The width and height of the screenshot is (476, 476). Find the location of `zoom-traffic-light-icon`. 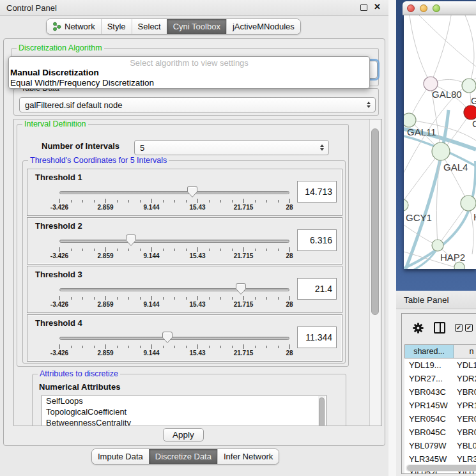

zoom-traffic-light-icon is located at coordinates (436, 8).